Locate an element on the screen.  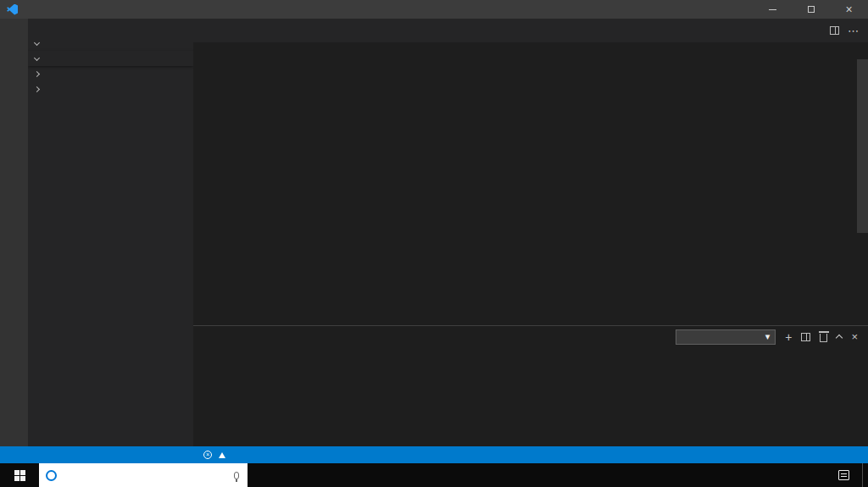
terminal-selector: ▾ is located at coordinates (726, 337).